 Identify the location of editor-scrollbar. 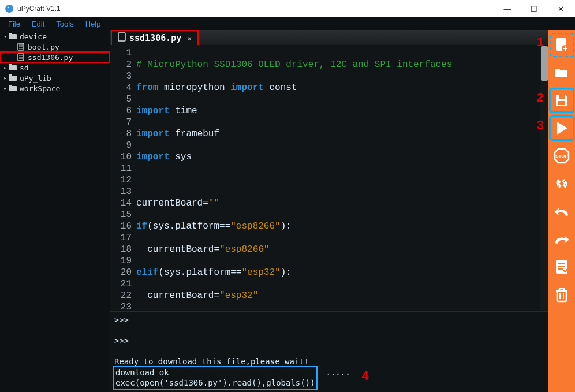
(544, 178).